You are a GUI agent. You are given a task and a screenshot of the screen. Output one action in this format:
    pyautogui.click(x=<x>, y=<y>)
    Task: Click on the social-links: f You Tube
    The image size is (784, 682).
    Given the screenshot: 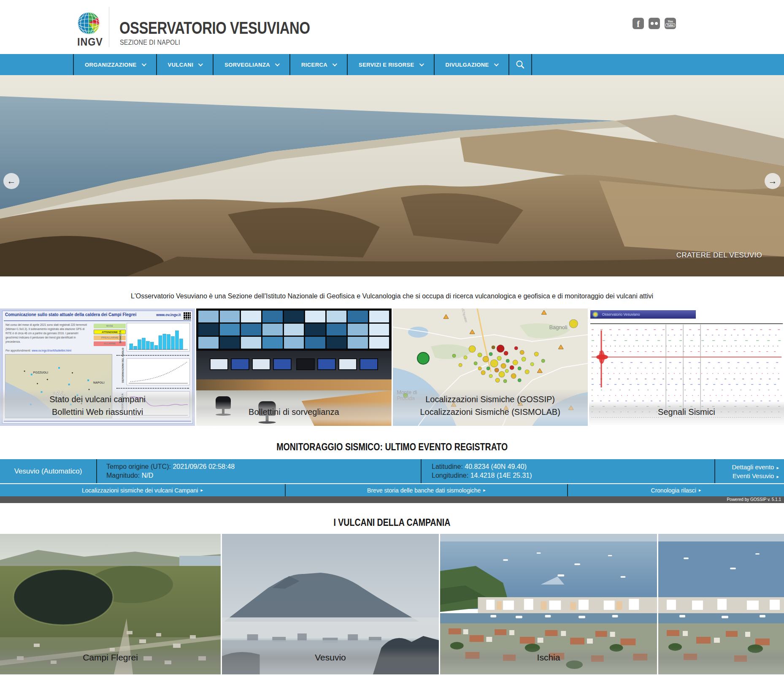 What is the action you would take?
    pyautogui.click(x=654, y=24)
    